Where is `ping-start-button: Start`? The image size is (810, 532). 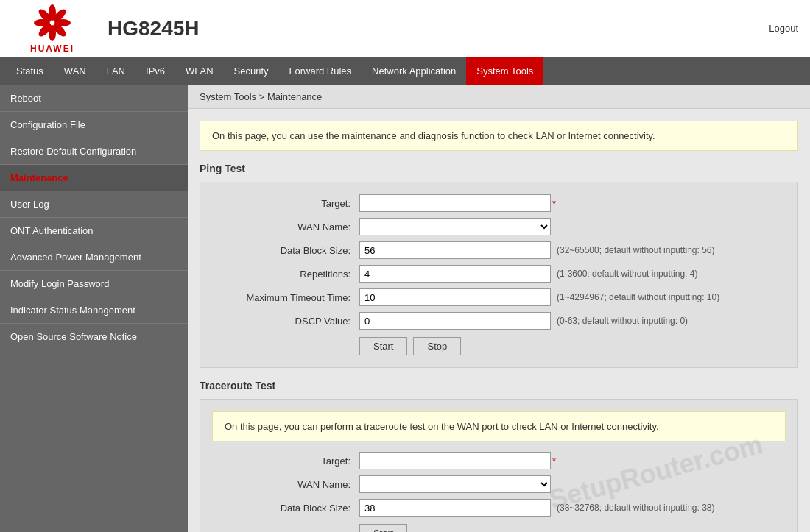
ping-start-button: Start is located at coordinates (383, 346).